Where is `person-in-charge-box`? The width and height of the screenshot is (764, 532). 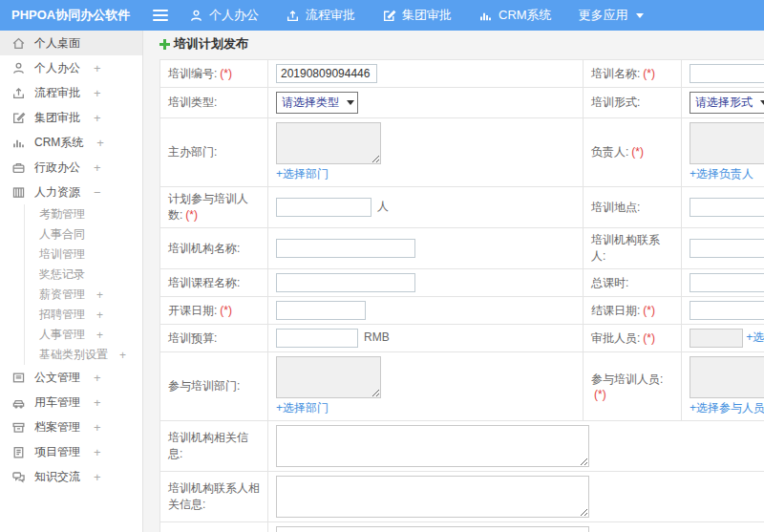
person-in-charge-box is located at coordinates (727, 143).